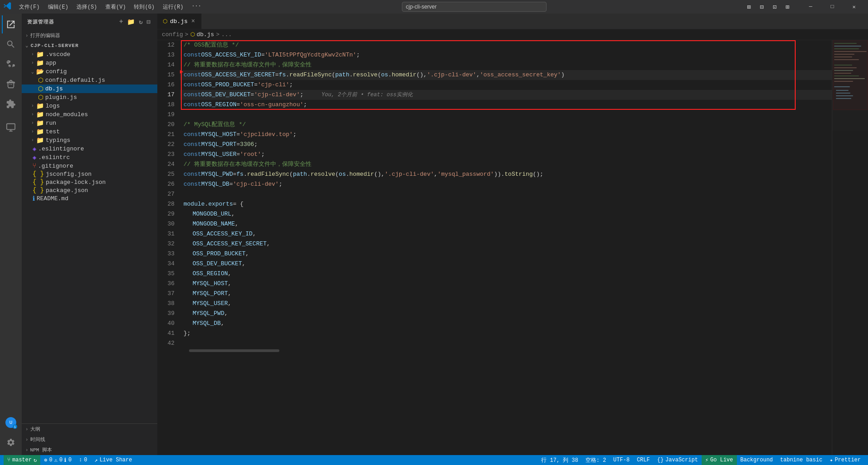 The height and width of the screenshot is (465, 868). What do you see at coordinates (845, 460) in the screenshot?
I see `prettier-item: ✦ Prettier` at bounding box center [845, 460].